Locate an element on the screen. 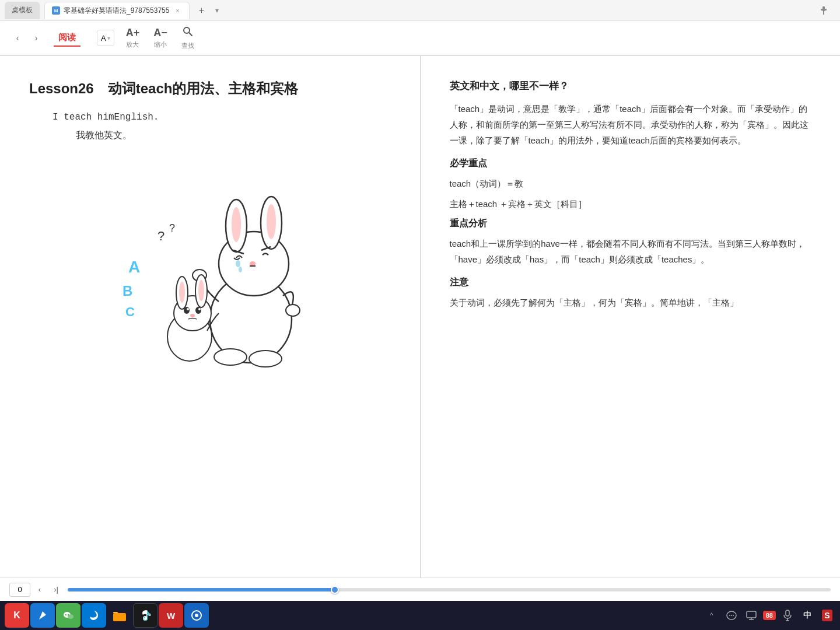  nav-forward-button: › is located at coordinates (36, 38).